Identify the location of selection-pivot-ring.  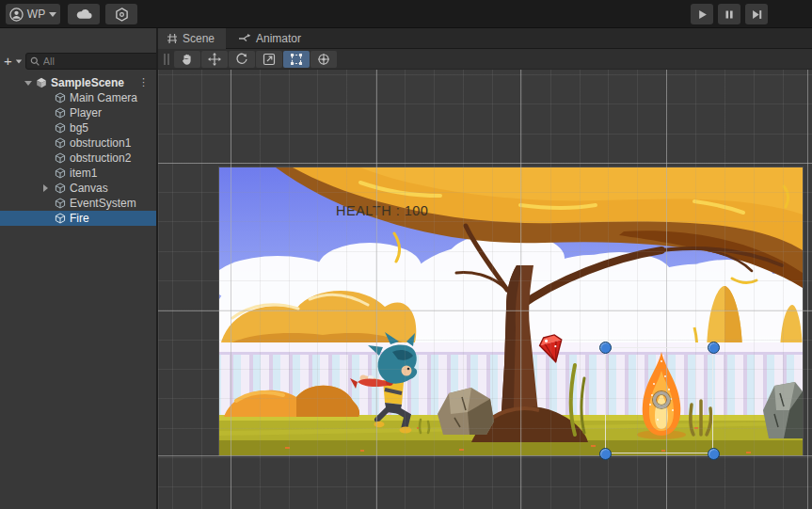
(661, 400).